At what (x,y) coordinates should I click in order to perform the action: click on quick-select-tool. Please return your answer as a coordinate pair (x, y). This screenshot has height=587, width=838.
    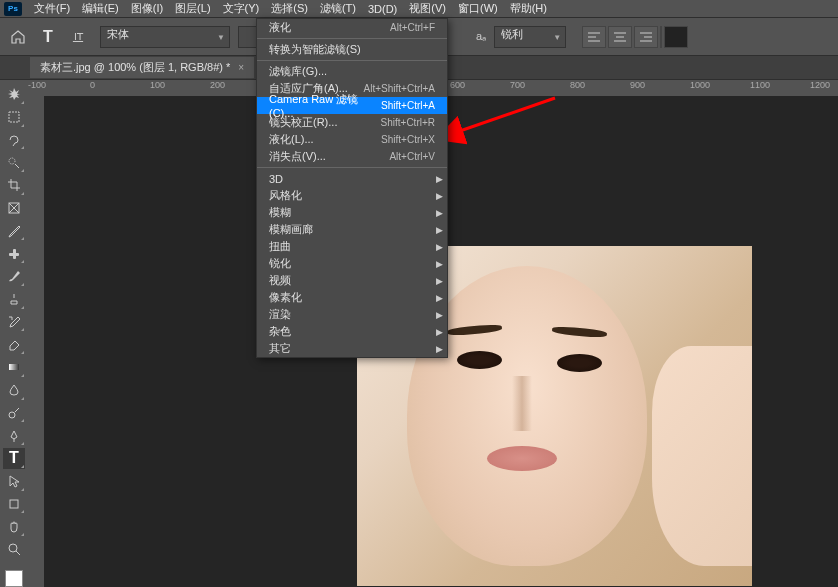
    Looking at the image, I should click on (14, 162).